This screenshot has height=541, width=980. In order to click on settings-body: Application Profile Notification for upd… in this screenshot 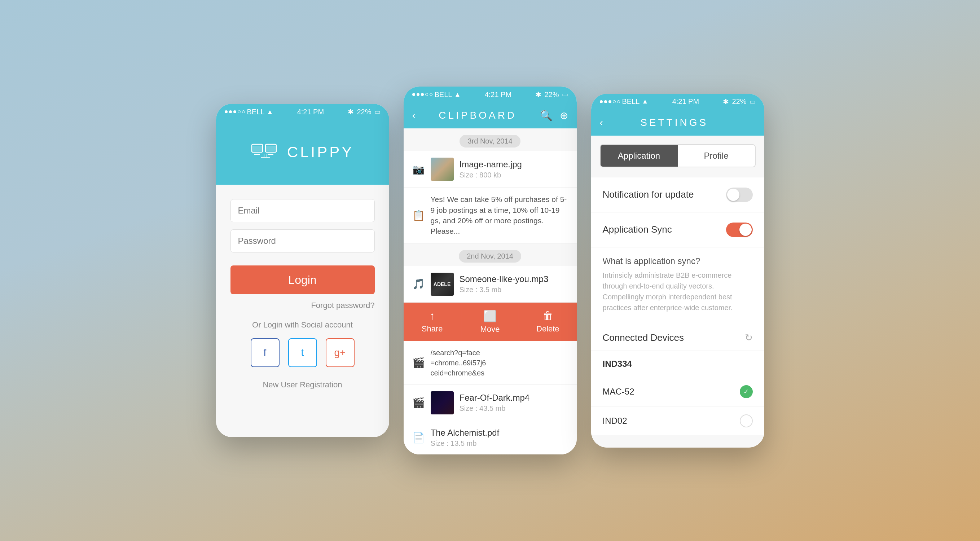, I will do `click(678, 291)`.